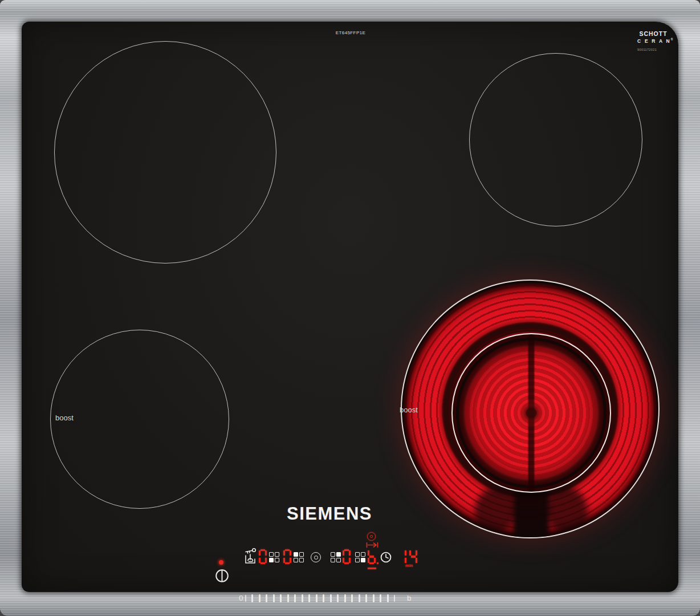  Describe the element at coordinates (372, 536) in the screenshot. I see `dual-zone-active-icon` at that location.